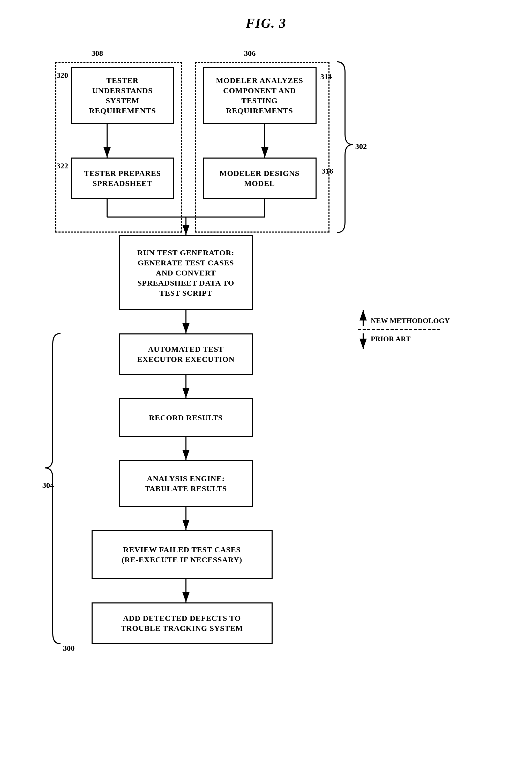 The height and width of the screenshot is (776, 532). What do you see at coordinates (260, 178) in the screenshot?
I see `box-modeler-designs: MODELER DESIGNS MODEL` at bounding box center [260, 178].